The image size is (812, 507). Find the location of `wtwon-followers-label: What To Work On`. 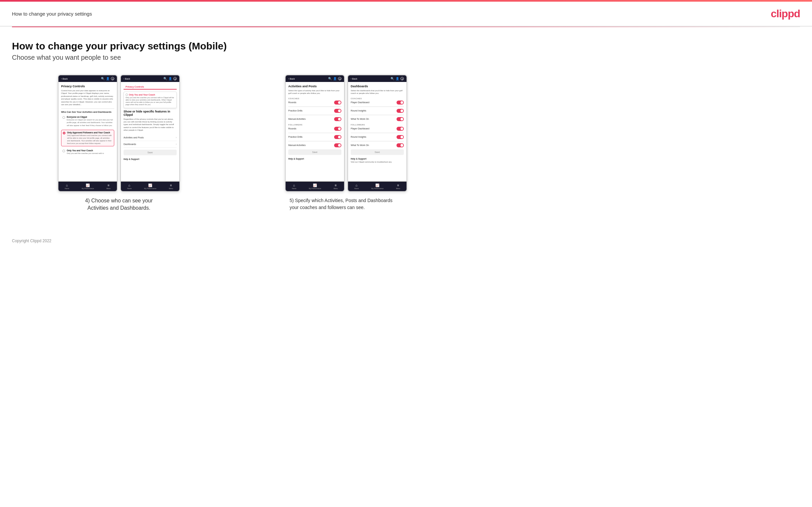

wtwon-followers-label: What To Work On is located at coordinates (360, 145).